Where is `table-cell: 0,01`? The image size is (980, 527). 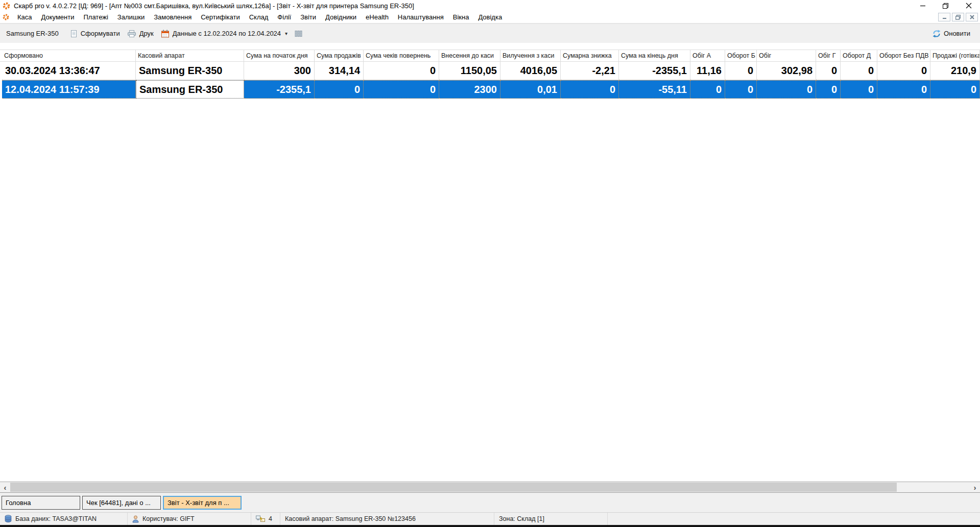 table-cell: 0,01 is located at coordinates (531, 89).